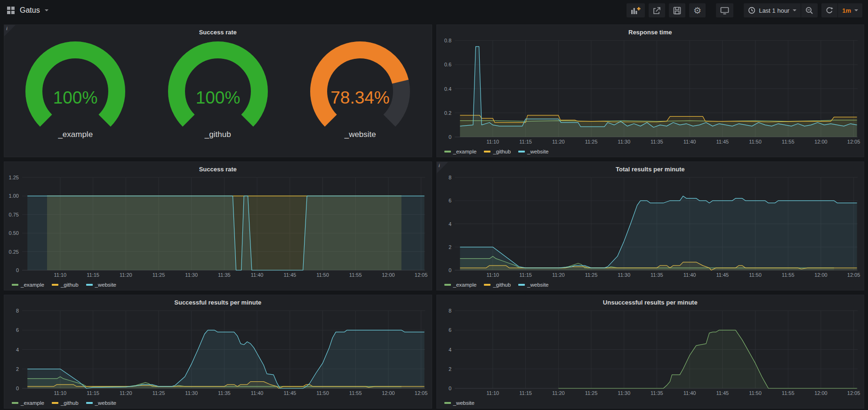  Describe the element at coordinates (447, 40) in the screenshot. I see `svg-text: 0.8` at that location.